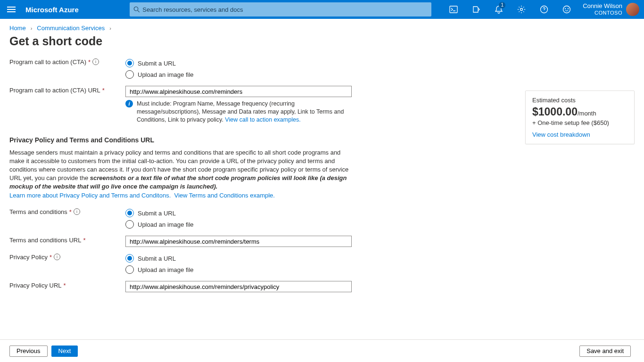  I want to click on terms-radio-url: Submit a URL, so click(242, 213).